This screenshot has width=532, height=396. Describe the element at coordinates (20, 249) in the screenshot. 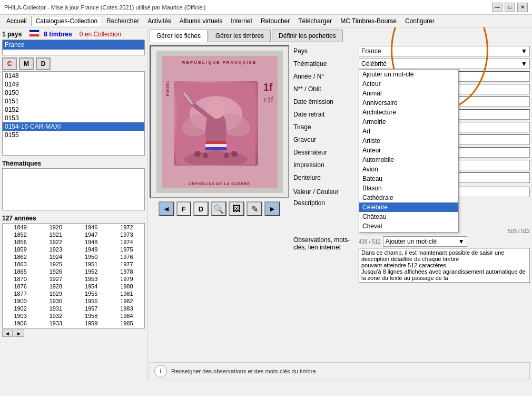

I see `year-1859: 1859` at that location.